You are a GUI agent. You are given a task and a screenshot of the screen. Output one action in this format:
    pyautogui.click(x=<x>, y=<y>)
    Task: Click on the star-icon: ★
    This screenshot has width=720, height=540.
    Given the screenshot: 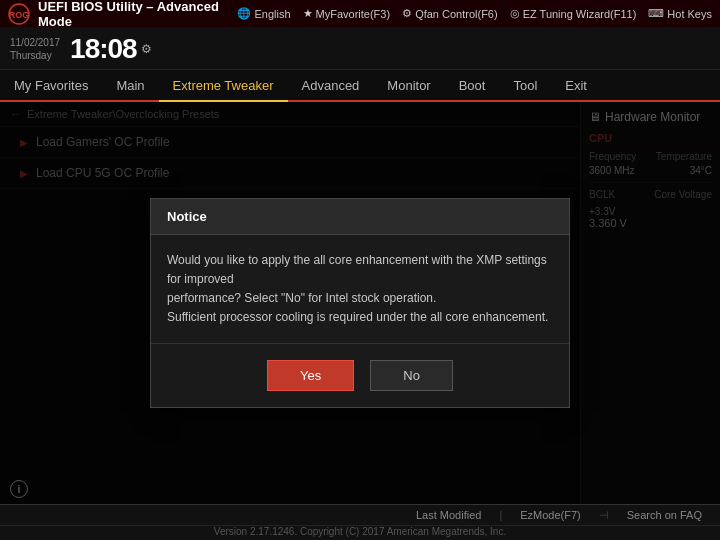 What is the action you would take?
    pyautogui.click(x=308, y=14)
    